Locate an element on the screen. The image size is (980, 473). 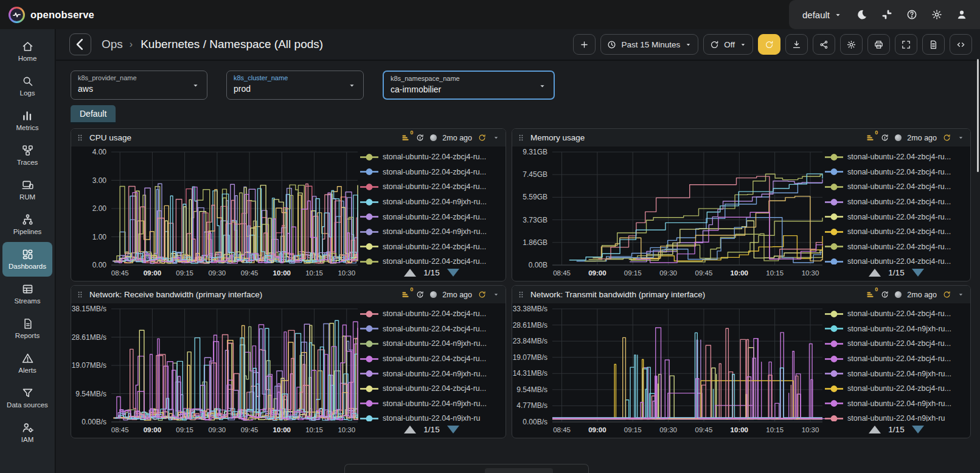
chart-area: 9.31GB7.45GB5.59GB3.73GB1.86GB0.00B08:45… is located at coordinates (669, 214).